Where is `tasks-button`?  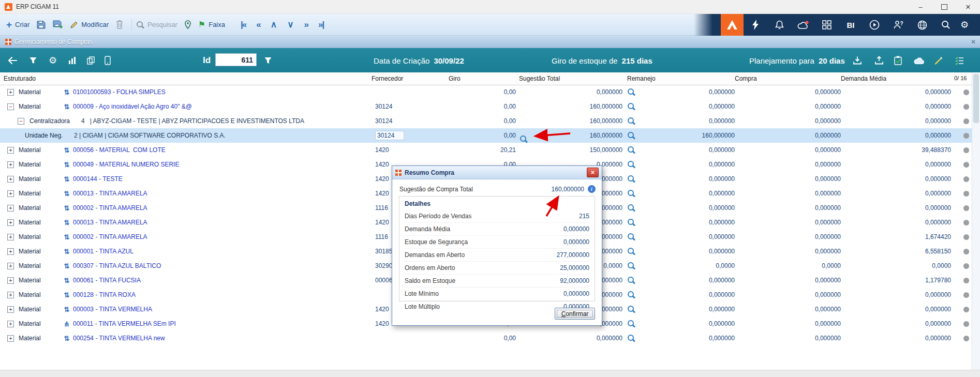 tasks-button is located at coordinates (898, 61).